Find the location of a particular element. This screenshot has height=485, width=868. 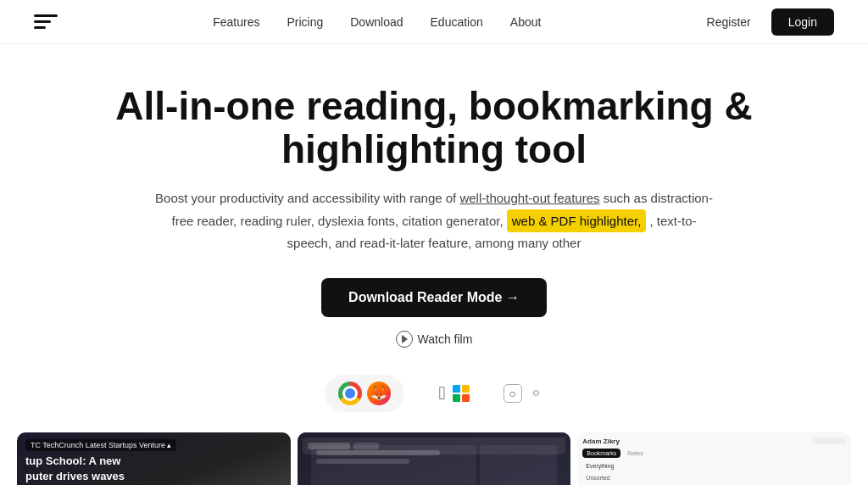

bookmark-header: Adam Zikry is located at coordinates (714, 441).